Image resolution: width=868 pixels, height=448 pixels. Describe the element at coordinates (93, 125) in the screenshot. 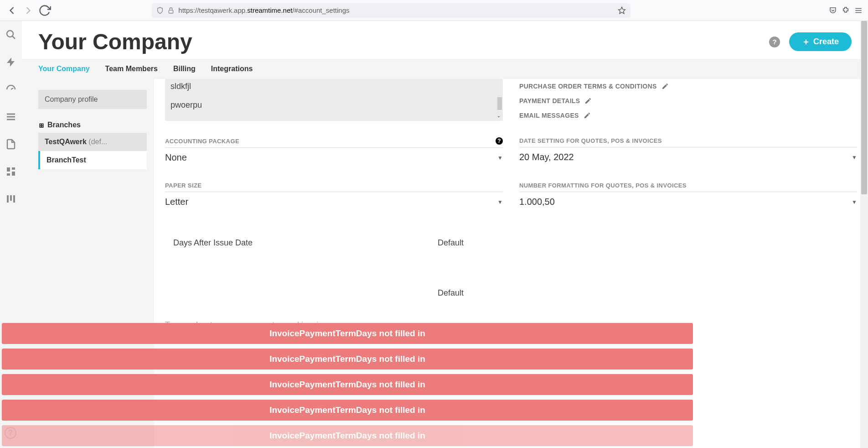

I see `branches-header: Branches` at that location.